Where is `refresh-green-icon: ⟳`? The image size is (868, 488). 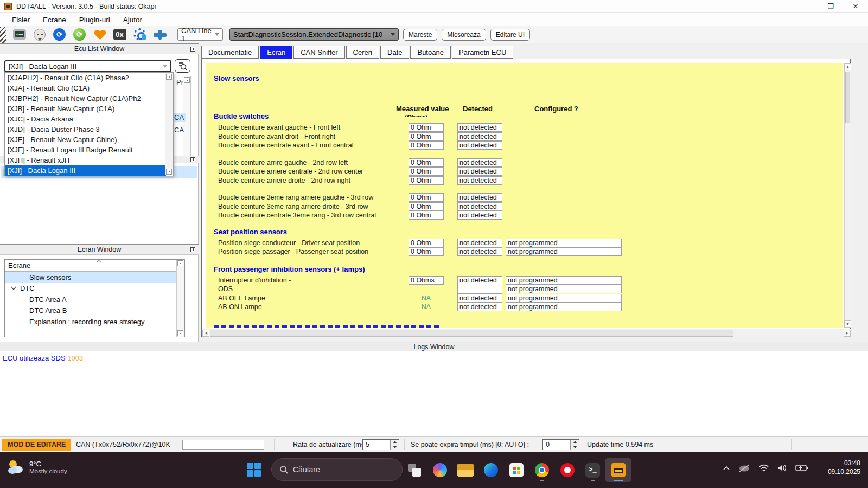
refresh-green-icon: ⟳ is located at coordinates (79, 35).